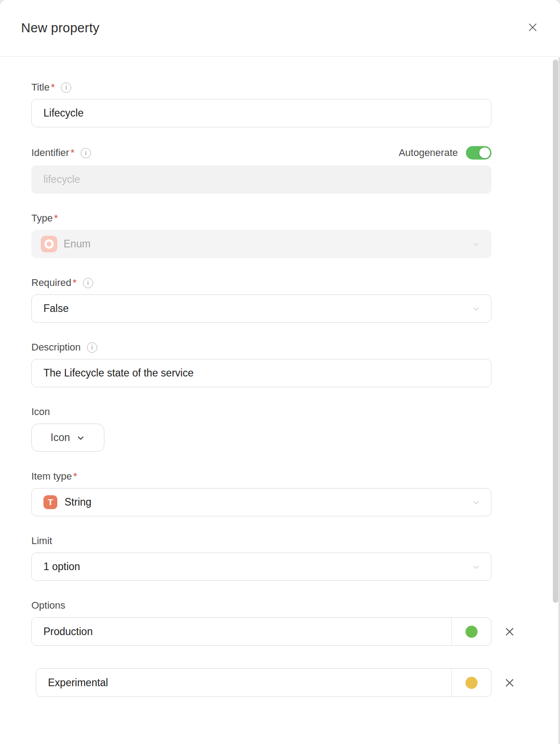 The width and height of the screenshot is (560, 744). Describe the element at coordinates (478, 153) in the screenshot. I see `autogenerate-toggle` at that location.